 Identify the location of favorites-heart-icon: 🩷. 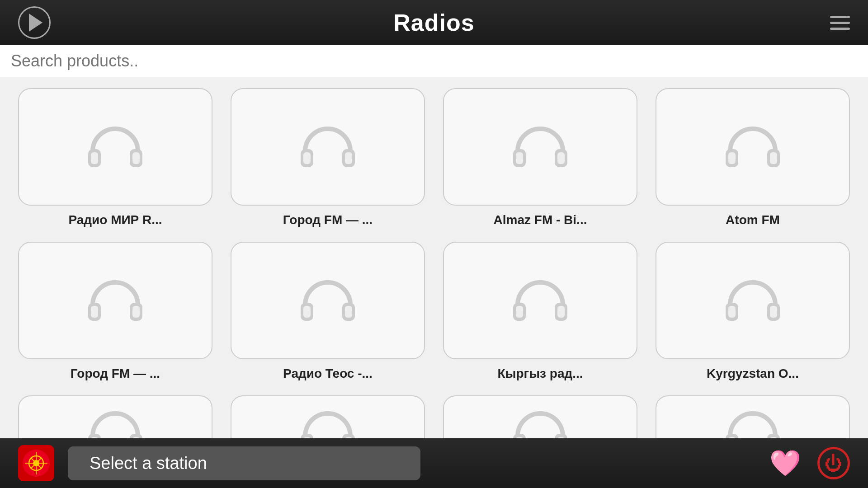
(785, 463).